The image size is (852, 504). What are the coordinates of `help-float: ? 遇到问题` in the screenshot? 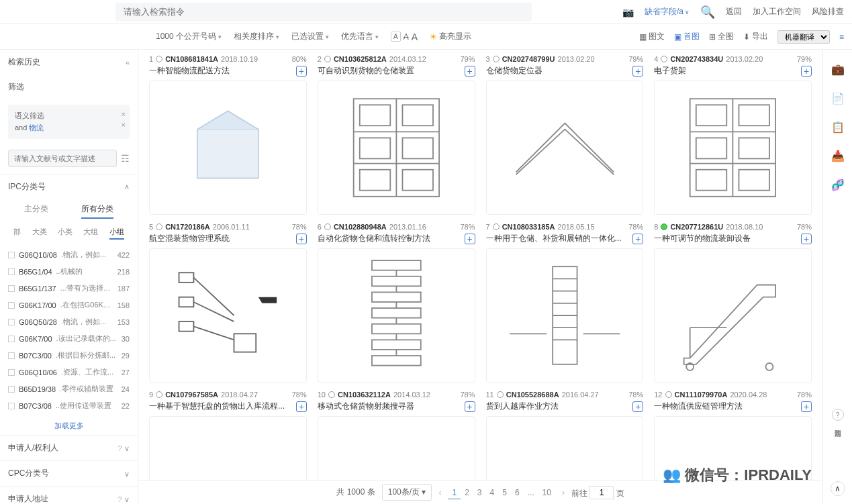 It's located at (838, 417).